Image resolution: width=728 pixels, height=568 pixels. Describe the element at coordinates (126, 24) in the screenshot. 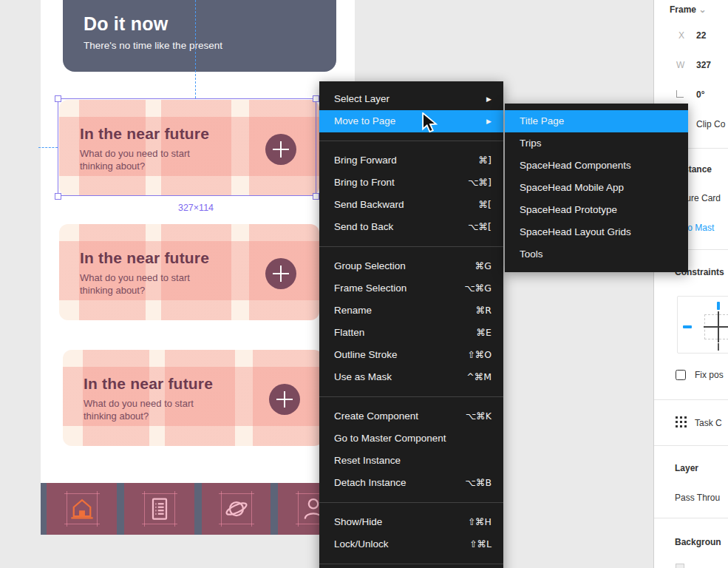

I see `hero-card-title: Do it now` at that location.